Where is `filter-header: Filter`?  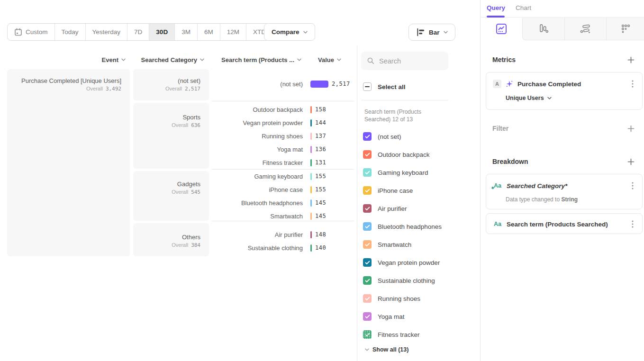
filter-header: Filter is located at coordinates (563, 128).